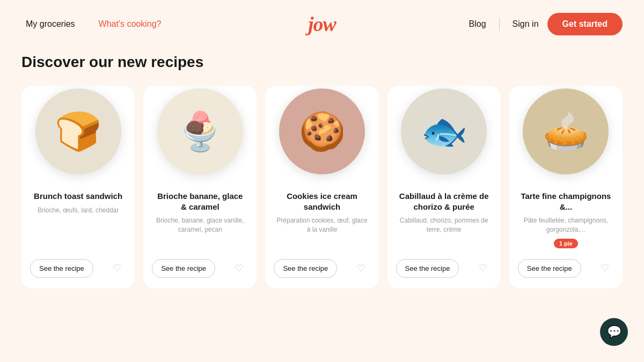 The width and height of the screenshot is (644, 362). What do you see at coordinates (566, 134) in the screenshot?
I see `card-image-wrapper: 🥧` at bounding box center [566, 134].